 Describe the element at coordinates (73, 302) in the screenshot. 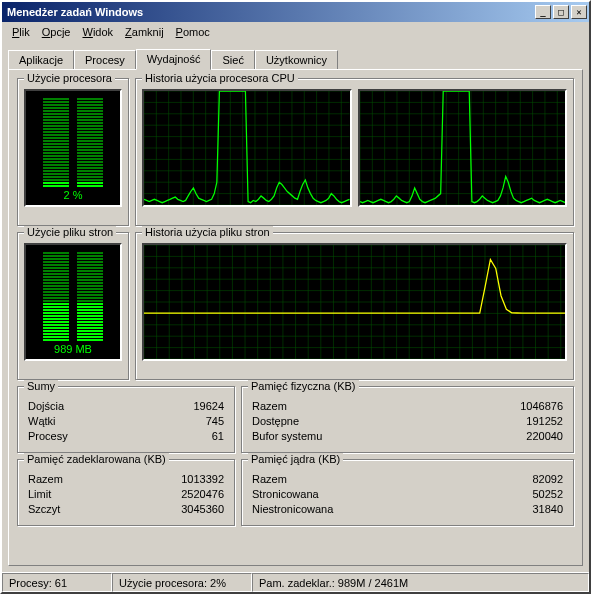

I see `pf-usage-meter: 989 MB` at that location.